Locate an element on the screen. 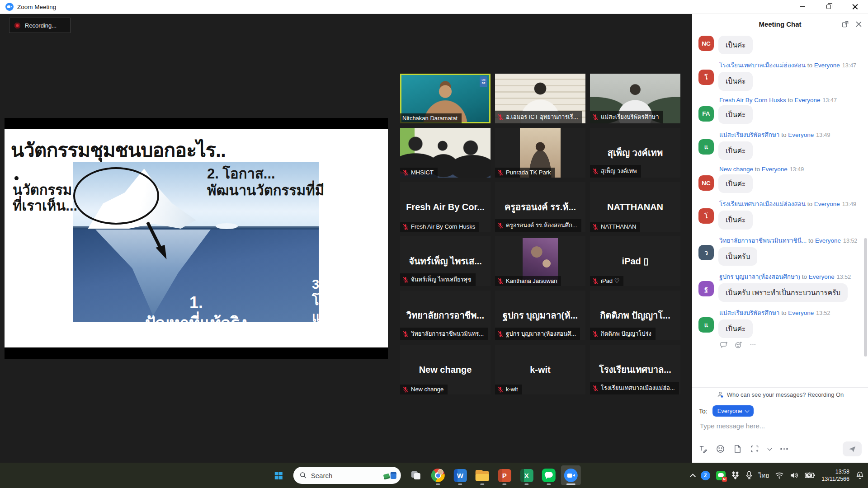 The image size is (868, 488). popout-icon is located at coordinates (845, 24).